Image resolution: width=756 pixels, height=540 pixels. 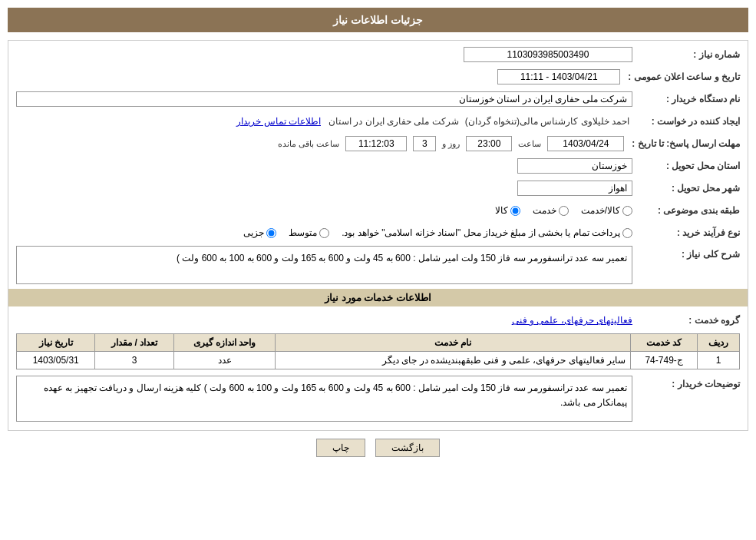 What do you see at coordinates (378, 55) in the screenshot?
I see `need-number-row: شماره نیاز : 1103093985003490` at bounding box center [378, 55].